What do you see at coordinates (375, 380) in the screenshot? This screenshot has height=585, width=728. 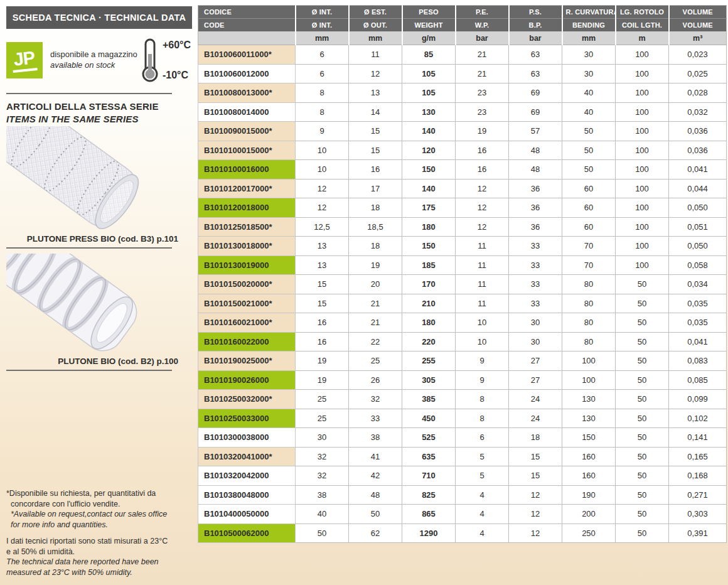 I see `cell-o-est: 26` at bounding box center [375, 380].